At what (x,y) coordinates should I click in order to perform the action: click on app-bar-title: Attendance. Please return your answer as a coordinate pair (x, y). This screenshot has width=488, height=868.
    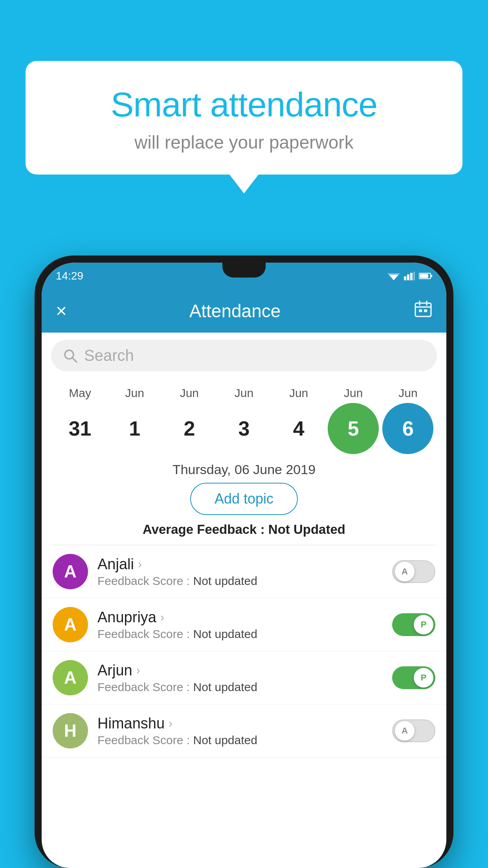
    Looking at the image, I should click on (235, 311).